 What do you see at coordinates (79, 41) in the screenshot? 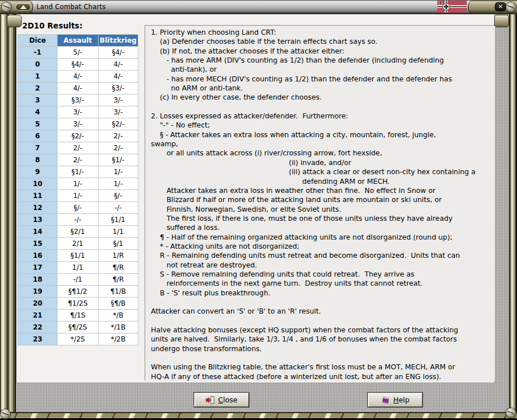
I see `table-header-row: Dice Assault Blitzkrieg` at bounding box center [79, 41].